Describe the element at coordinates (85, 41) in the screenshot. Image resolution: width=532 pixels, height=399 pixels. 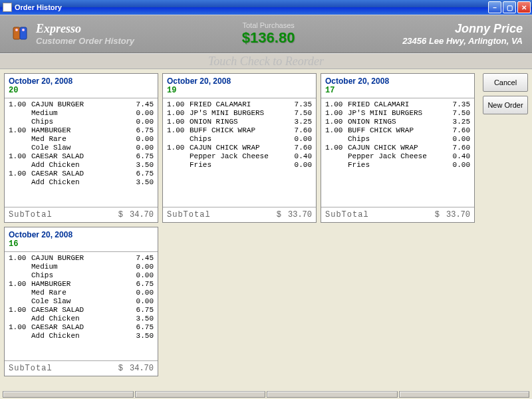
I see `page-subtitle: Customer Order History` at that location.